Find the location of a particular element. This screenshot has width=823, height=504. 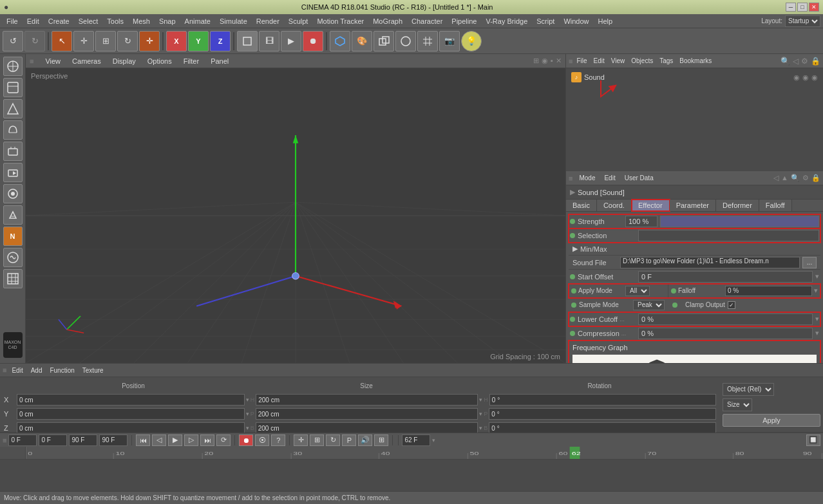

tl-next-frame-btn: ▷ is located at coordinates (191, 440).